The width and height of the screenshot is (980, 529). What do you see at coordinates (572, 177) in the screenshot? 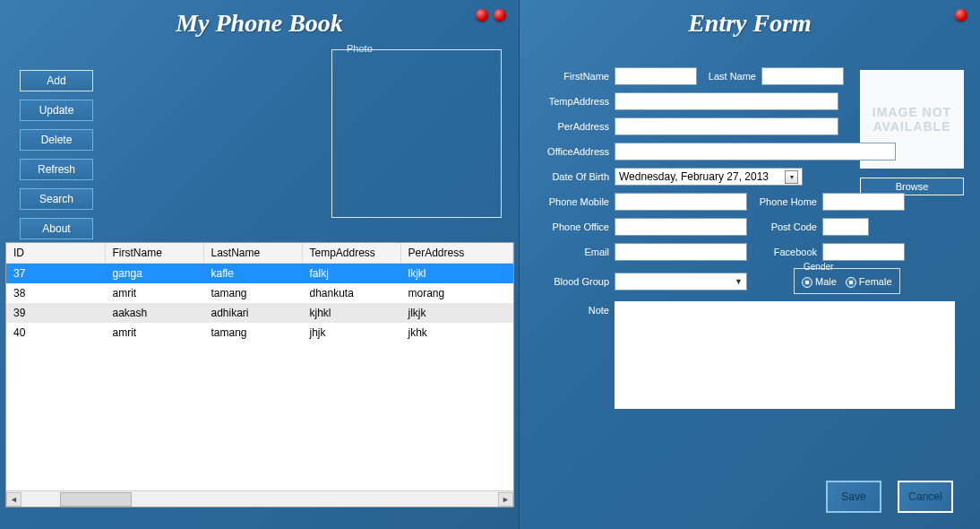
I see `dob-label: Date Of Birth` at bounding box center [572, 177].